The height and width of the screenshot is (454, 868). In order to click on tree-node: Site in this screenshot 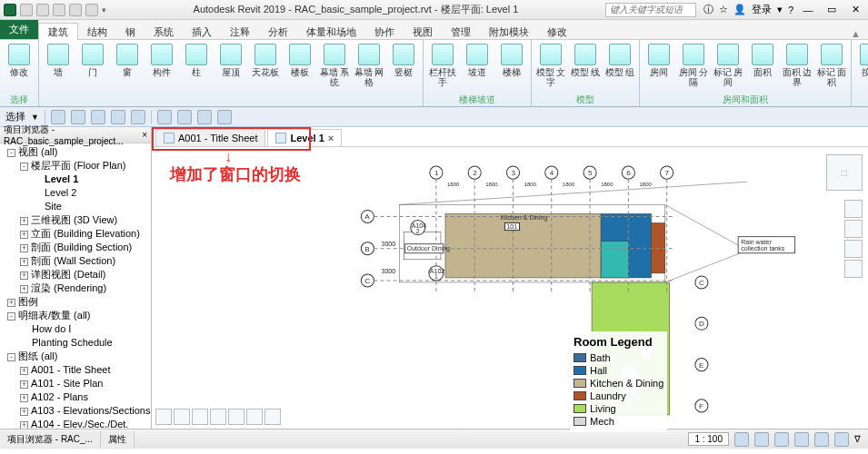, I will do `click(75, 207)`.